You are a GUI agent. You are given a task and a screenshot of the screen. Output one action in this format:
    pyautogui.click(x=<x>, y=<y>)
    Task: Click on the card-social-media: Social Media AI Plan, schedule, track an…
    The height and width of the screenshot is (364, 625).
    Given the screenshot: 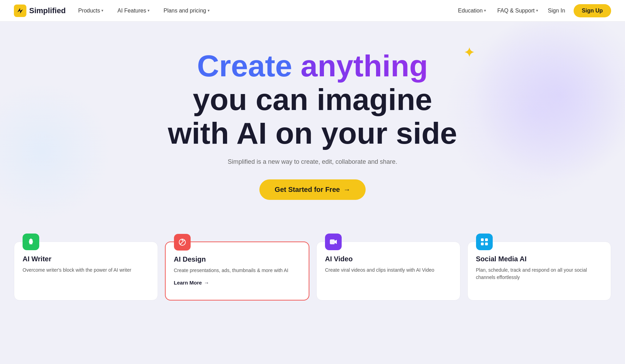 What is the action you would take?
    pyautogui.click(x=540, y=271)
    